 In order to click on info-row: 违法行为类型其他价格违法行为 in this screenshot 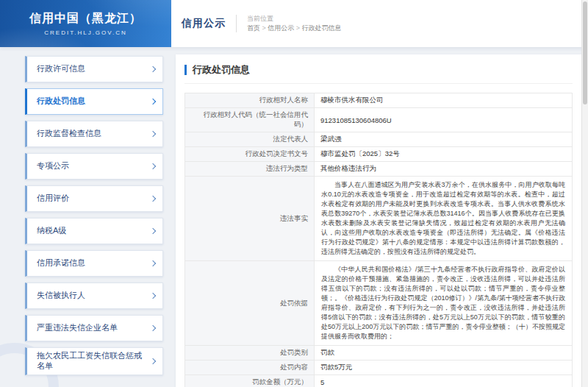, I will do `click(379, 169)`.